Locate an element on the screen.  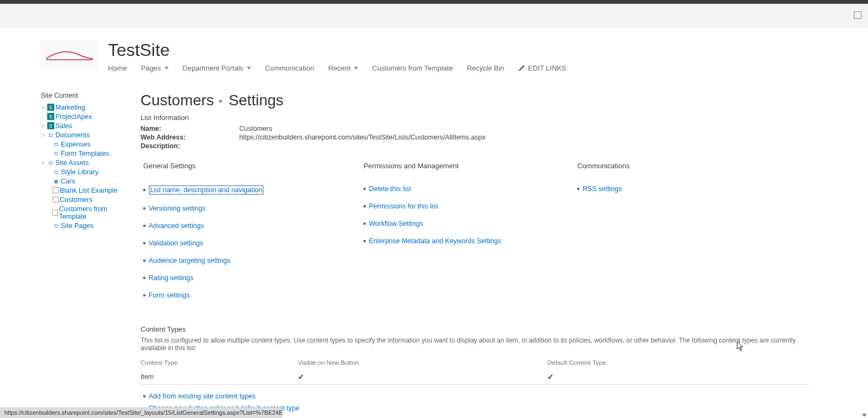
sidebar-item-customers: Customers is located at coordinates (86, 200).